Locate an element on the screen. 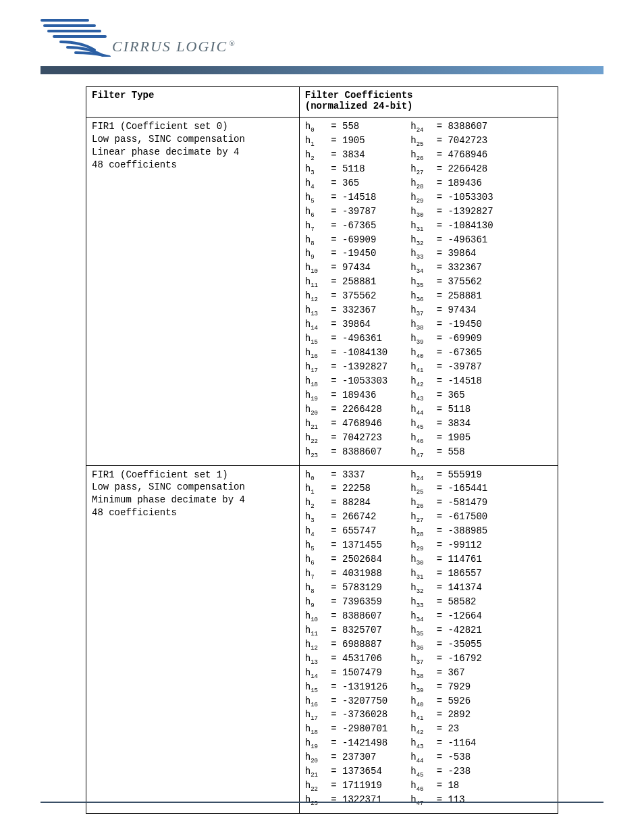  coefficient-value: = 7042723 is located at coordinates (354, 438).